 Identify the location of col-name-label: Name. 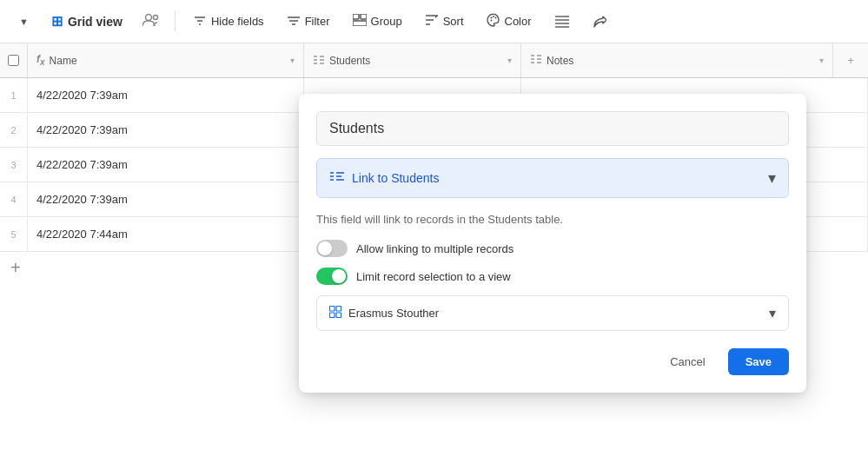
(63, 61).